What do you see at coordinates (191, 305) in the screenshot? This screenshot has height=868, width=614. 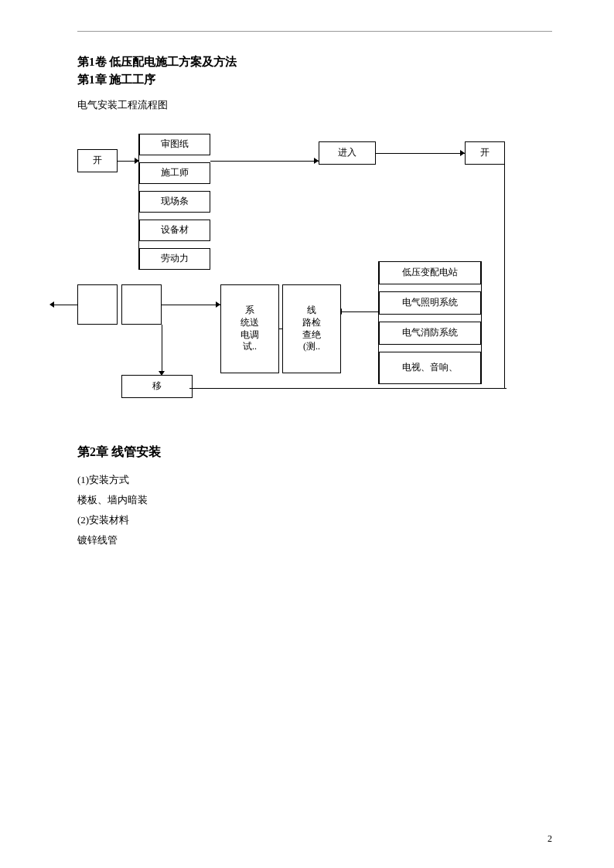 I see `arrow-left2-xitong` at bounding box center [191, 305].